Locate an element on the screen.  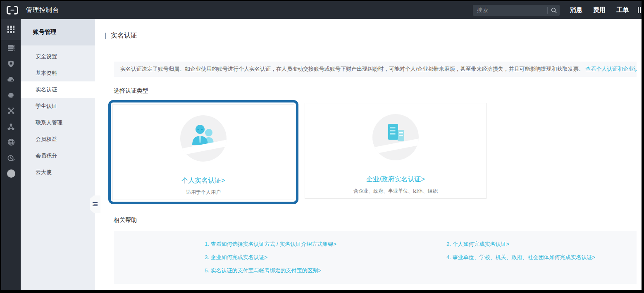
sidebar-item-student-verification: 学生认证 is located at coordinates (58, 106).